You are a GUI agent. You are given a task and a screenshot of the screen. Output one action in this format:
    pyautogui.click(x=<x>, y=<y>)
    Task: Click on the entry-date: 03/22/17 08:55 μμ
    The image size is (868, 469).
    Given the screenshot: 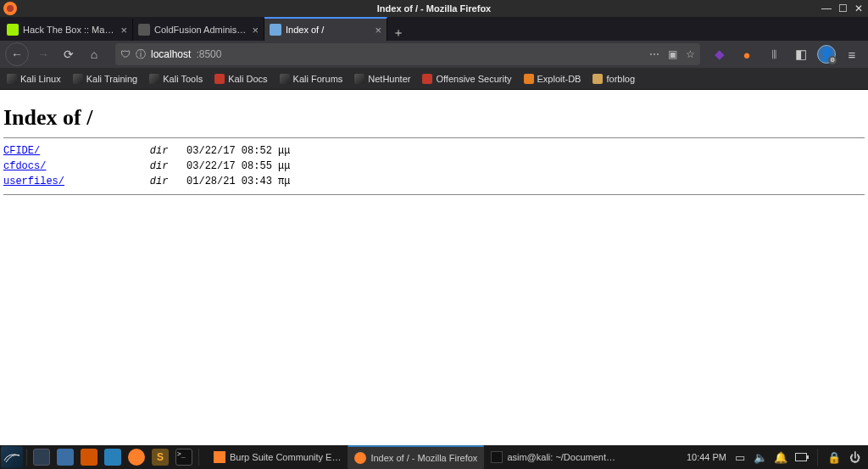 What is the action you would take?
    pyautogui.click(x=238, y=166)
    